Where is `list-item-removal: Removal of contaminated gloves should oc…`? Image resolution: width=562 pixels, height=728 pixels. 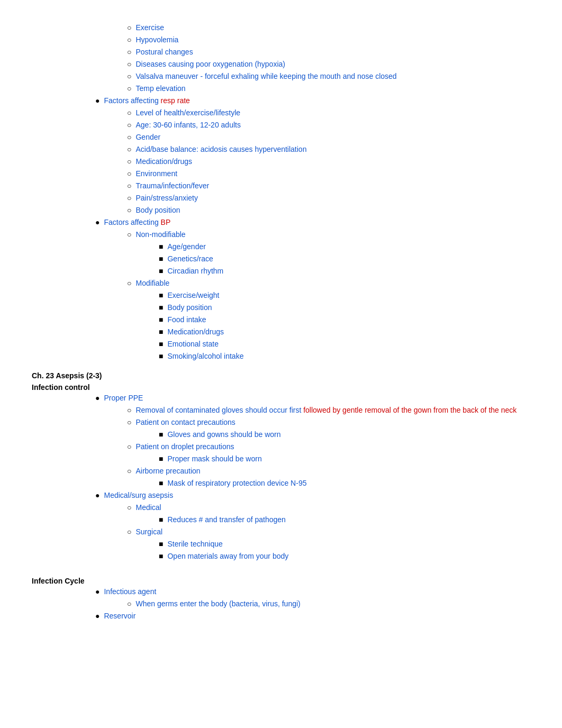 list-item-removal: Removal of contaminated gloves should oc… is located at coordinates (329, 411).